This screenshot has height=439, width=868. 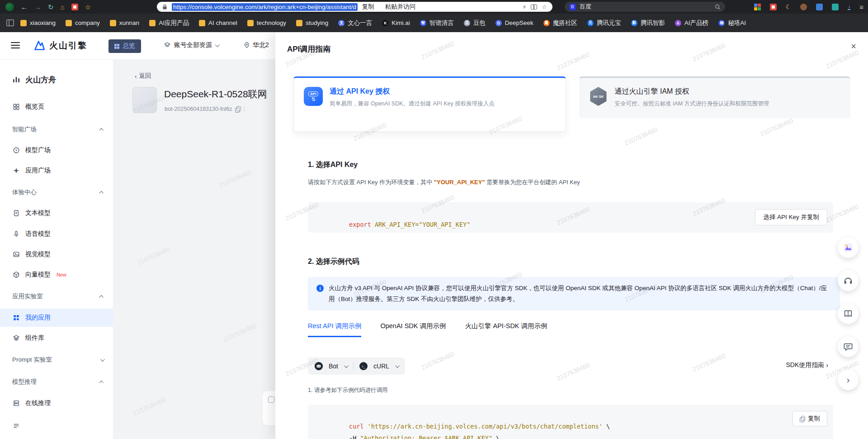 What do you see at coordinates (169, 23) in the screenshot?
I see `bookmark-item: AI应用产品` at bounding box center [169, 23].